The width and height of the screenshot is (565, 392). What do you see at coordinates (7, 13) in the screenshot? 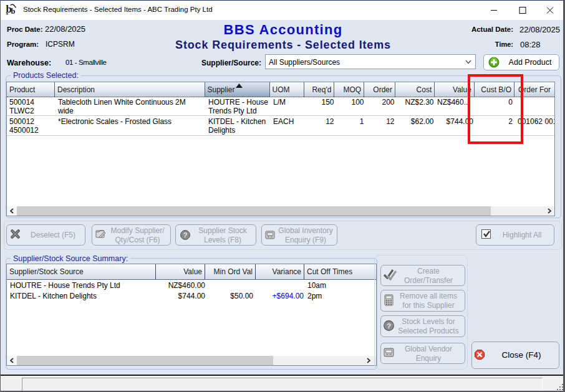
I see `svg-text: s` at bounding box center [7, 13].